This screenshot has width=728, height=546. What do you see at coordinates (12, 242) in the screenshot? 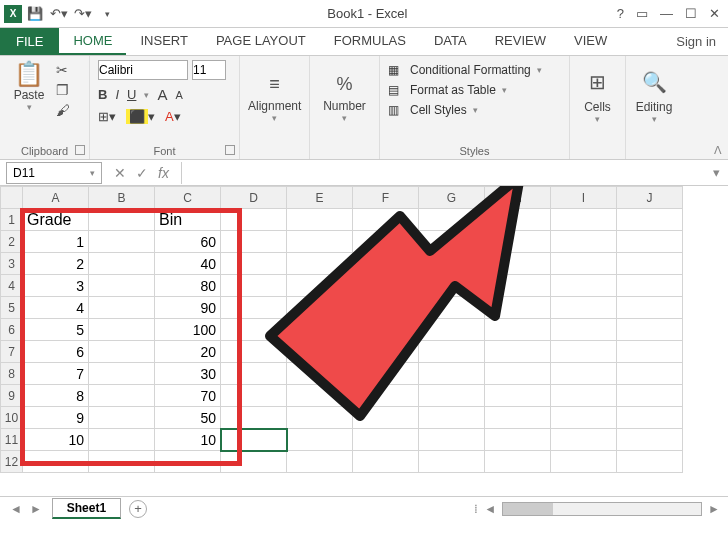
I see `row-header: 2` at bounding box center [12, 242].